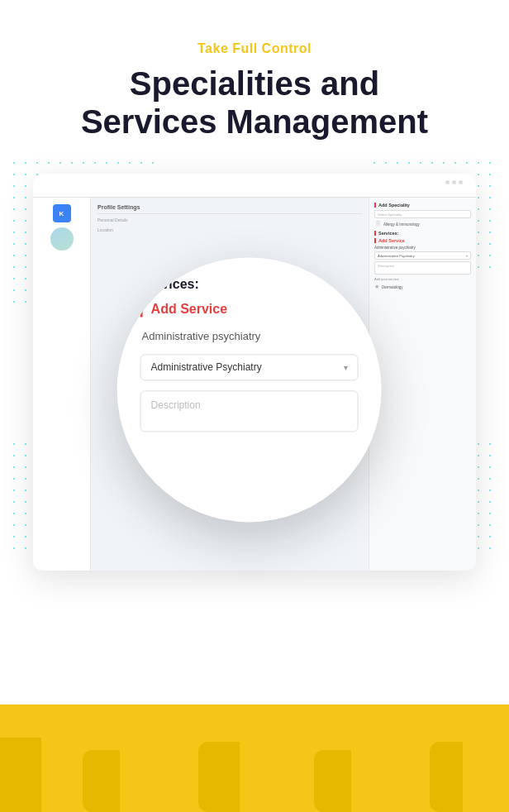 This screenshot has height=812, width=509. I want to click on dot1, so click(448, 182).